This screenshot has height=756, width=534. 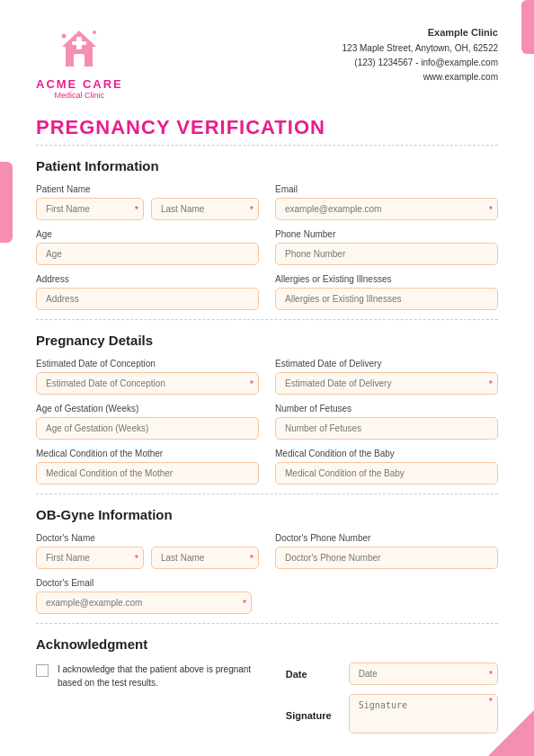 What do you see at coordinates (144, 583) in the screenshot?
I see `doctor-email-label: Doctor's Email` at bounding box center [144, 583].